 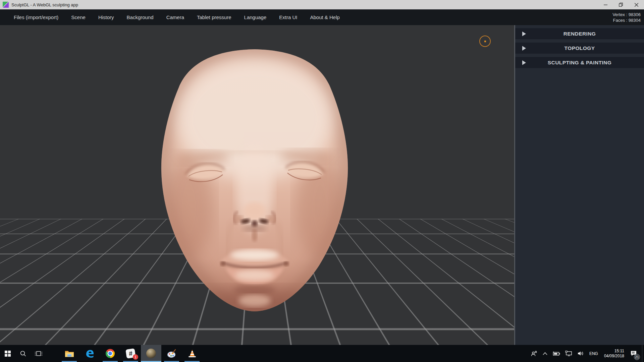 What do you see at coordinates (580, 62) in the screenshot?
I see `panel-sculpting-painting: SCULPTING & PAINTING` at bounding box center [580, 62].